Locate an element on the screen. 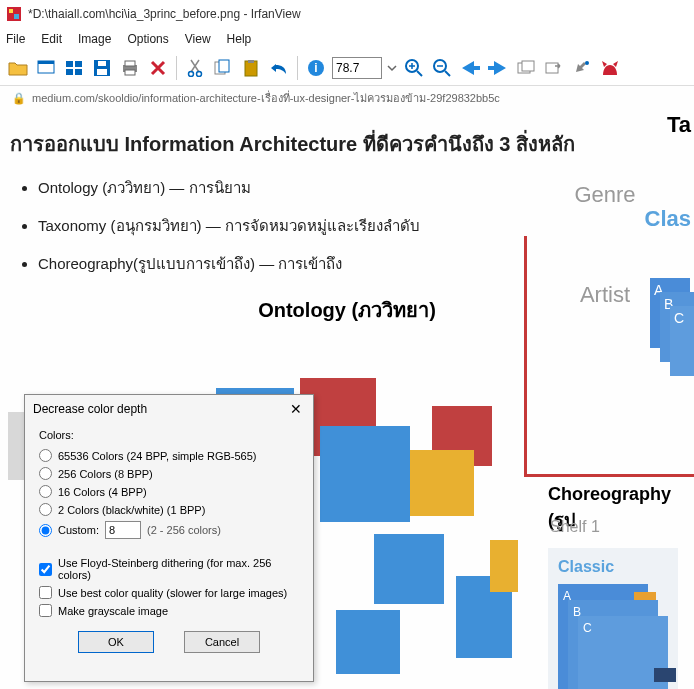 Image resolution: width=694 pixels, height=689 pixels. paste-icon is located at coordinates (251, 68).